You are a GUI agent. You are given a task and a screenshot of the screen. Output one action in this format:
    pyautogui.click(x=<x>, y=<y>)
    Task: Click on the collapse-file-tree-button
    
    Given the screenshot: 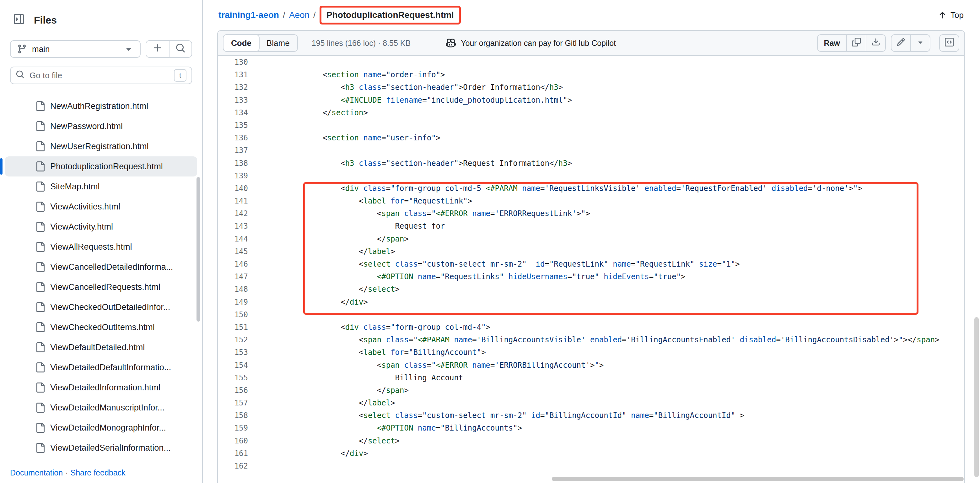 What is the action you would take?
    pyautogui.click(x=19, y=20)
    